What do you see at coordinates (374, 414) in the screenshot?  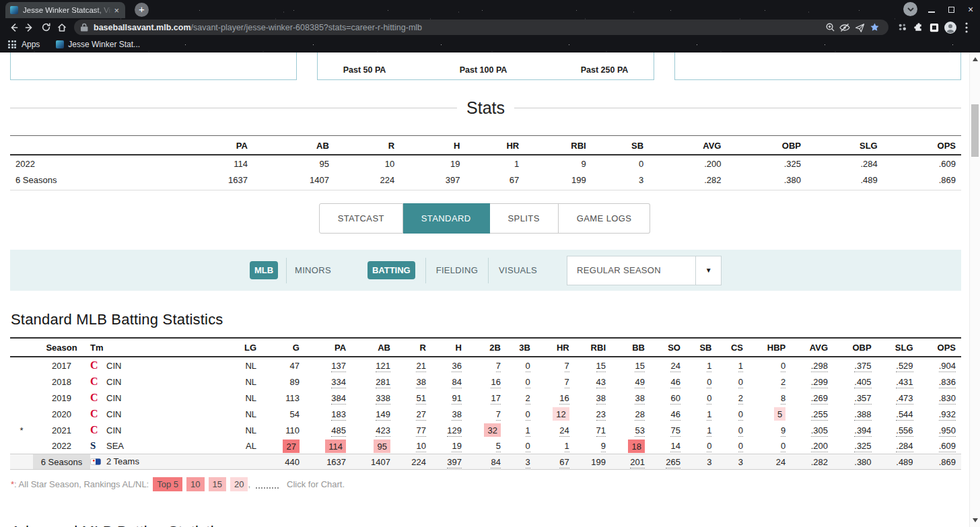 I see `stat-cell: 149` at bounding box center [374, 414].